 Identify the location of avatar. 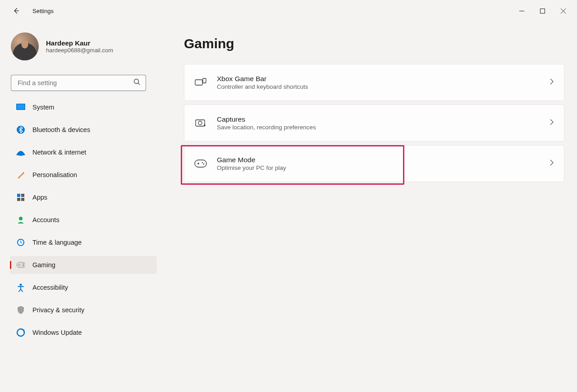
(25, 46).